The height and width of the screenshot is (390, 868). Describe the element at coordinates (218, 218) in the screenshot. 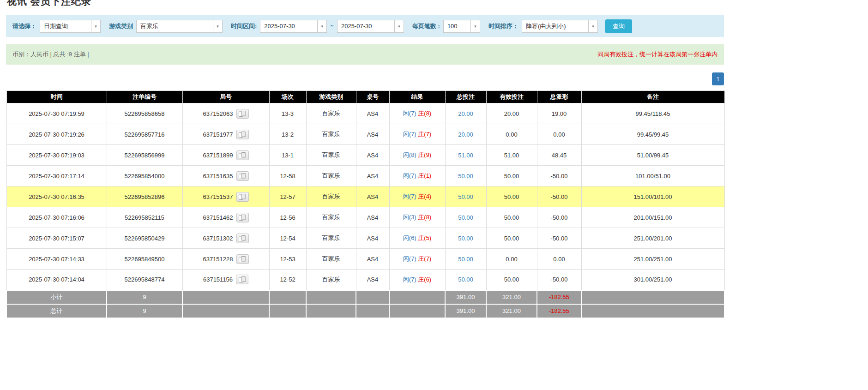

I see `round-number: 637151462` at that location.